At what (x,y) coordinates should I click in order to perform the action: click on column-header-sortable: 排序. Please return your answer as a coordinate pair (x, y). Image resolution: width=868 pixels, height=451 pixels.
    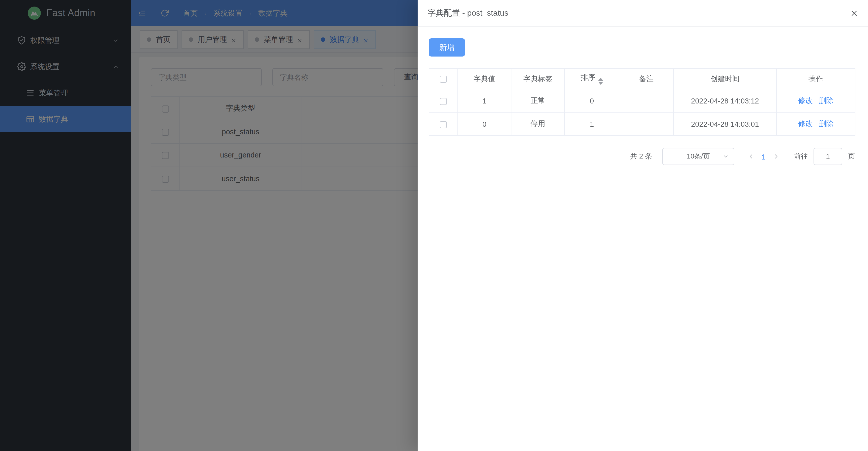
    Looking at the image, I should click on (592, 79).